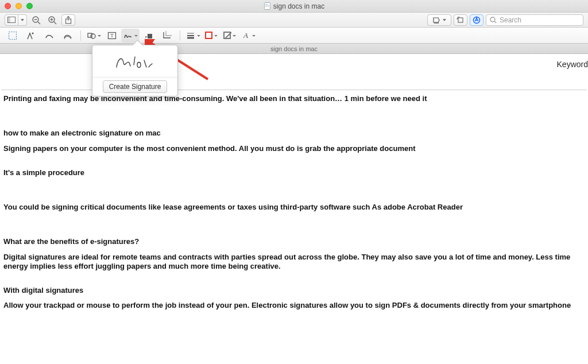 This screenshot has width=588, height=364. What do you see at coordinates (11, 20) in the screenshot?
I see `sidebar-toggle-button` at bounding box center [11, 20].